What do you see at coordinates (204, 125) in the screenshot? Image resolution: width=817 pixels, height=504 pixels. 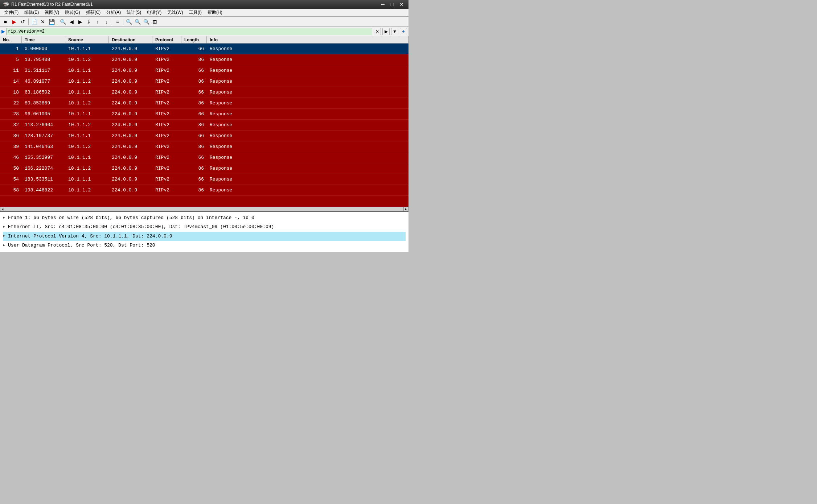 I see `table-row: 32113.27690410.1.1.2224.0.0.9RIPv286Resp…` at bounding box center [204, 125].